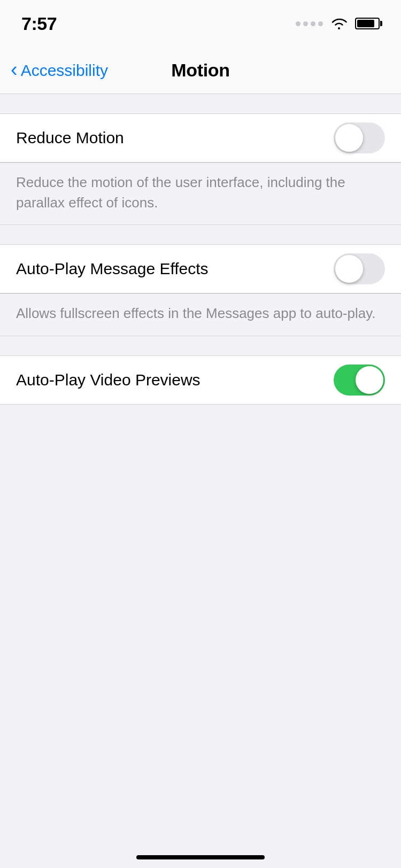 This screenshot has width=401, height=868. I want to click on status-icons, so click(338, 24).